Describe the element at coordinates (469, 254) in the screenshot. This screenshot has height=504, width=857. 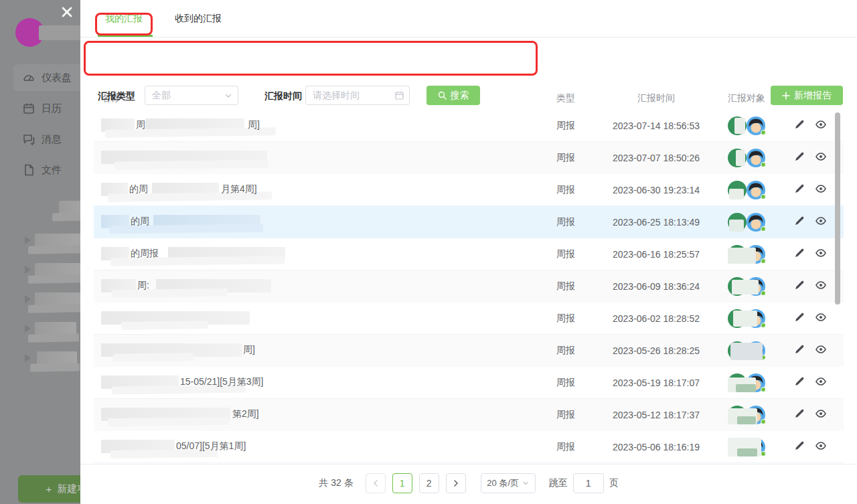
I see `table-row: 的周报 周报 2023-06-16 18:25:57` at that location.